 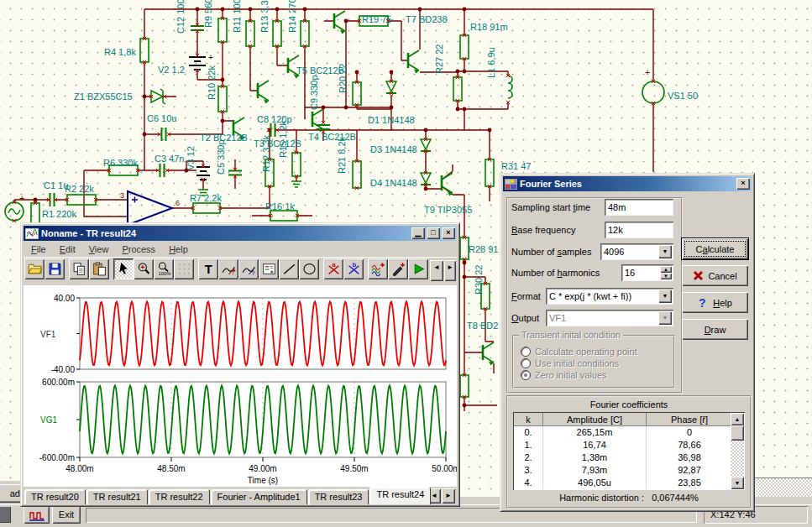 What do you see at coordinates (34, 269) in the screenshot?
I see `open-button` at bounding box center [34, 269].